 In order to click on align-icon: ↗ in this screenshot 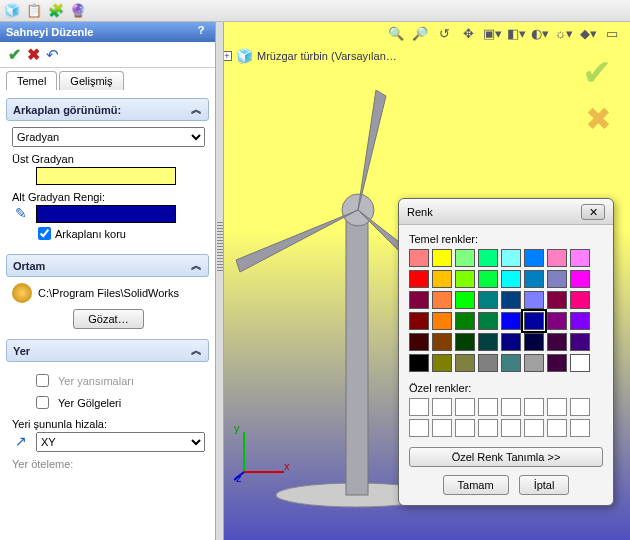, I will do `click(21, 442)`.